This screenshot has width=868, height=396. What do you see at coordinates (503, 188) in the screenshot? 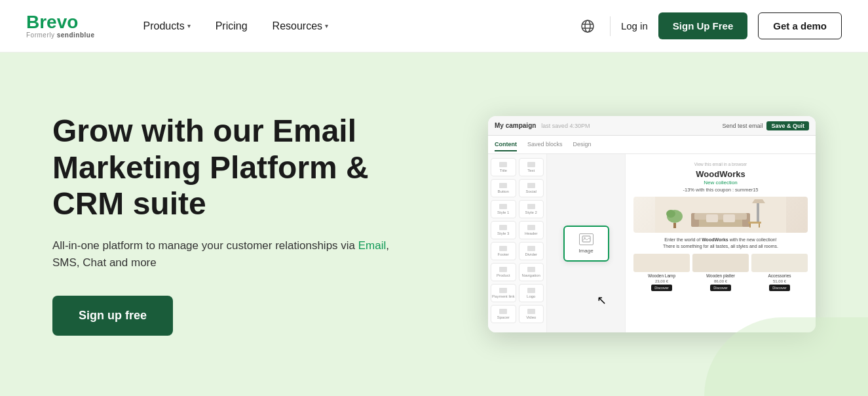
I see `mockup-sidebar-item: Button` at bounding box center [503, 188].